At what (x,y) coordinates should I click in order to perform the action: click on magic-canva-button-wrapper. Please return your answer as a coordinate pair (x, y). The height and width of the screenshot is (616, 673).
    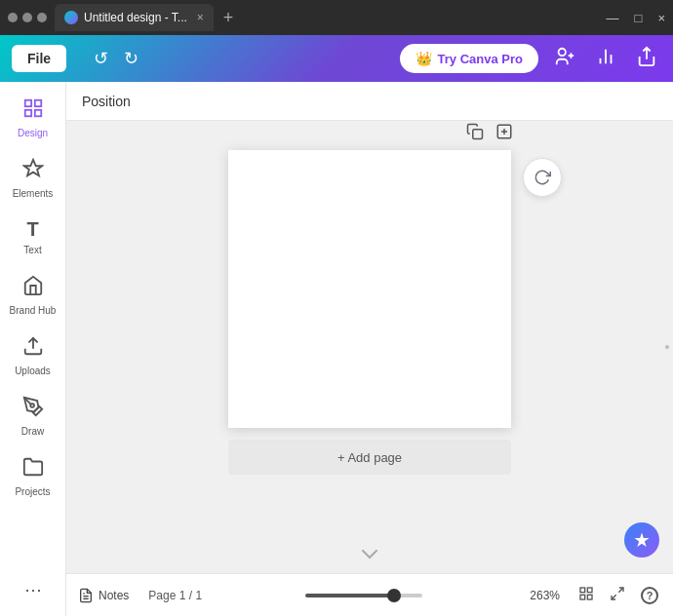
    Looking at the image, I should click on (642, 540).